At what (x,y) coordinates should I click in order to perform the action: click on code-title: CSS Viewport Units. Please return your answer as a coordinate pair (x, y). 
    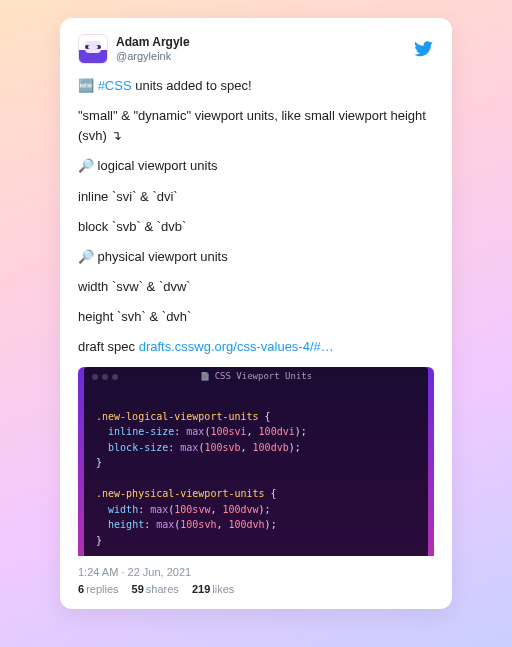
    Looking at the image, I should click on (256, 377).